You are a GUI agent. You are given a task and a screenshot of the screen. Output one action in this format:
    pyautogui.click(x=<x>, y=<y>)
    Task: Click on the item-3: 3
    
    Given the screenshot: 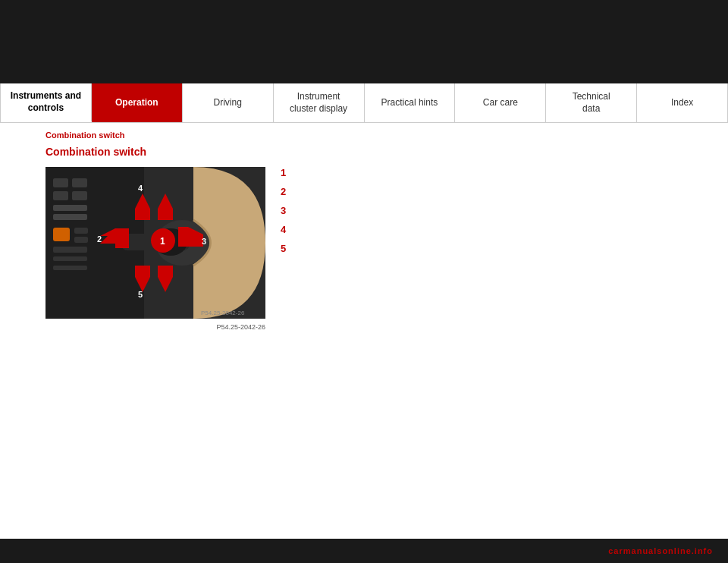 What is the action you would take?
    pyautogui.click(x=482, y=211)
    